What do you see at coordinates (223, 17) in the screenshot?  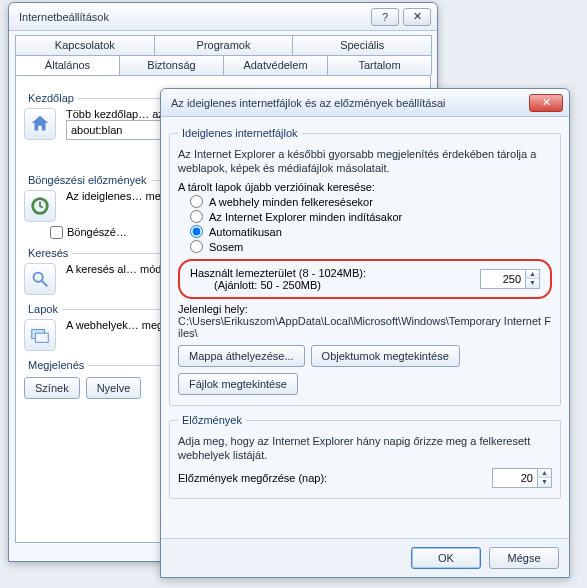 I see `titlebar: Internetbeállítások ? ✕` at bounding box center [223, 17].